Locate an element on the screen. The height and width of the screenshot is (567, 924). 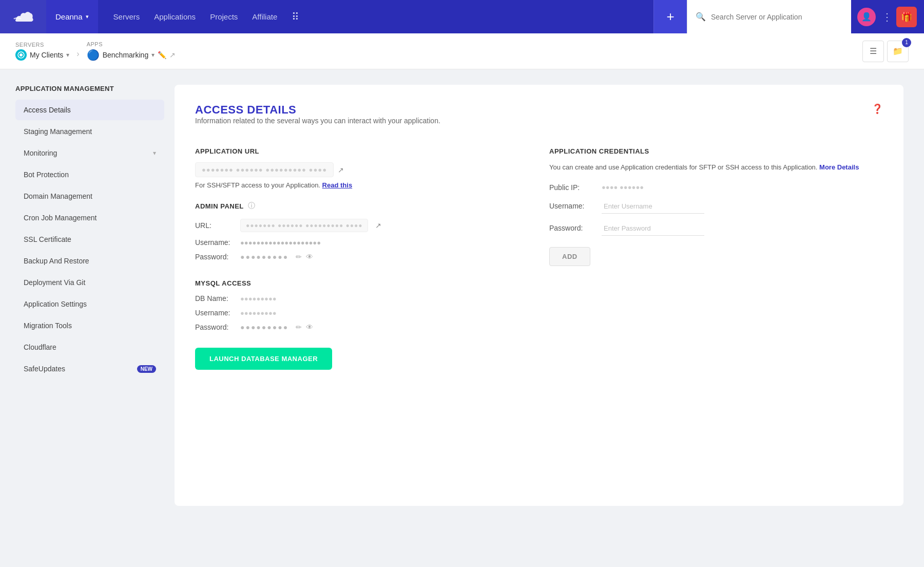
app-selector: 🔵 Benchmarking ▾ ✏️ ↗ is located at coordinates (131, 55).